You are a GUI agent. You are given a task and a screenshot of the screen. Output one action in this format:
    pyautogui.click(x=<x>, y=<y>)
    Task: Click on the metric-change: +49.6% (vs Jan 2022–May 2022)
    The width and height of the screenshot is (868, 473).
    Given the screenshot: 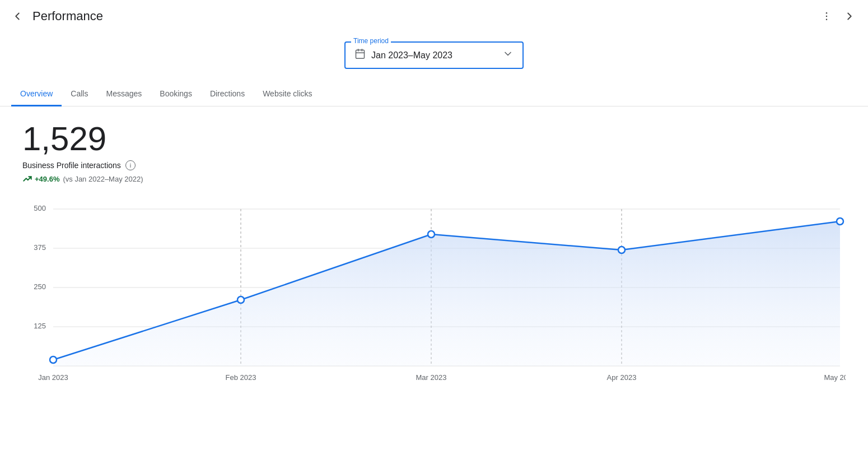 What is the action you would take?
    pyautogui.click(x=434, y=179)
    